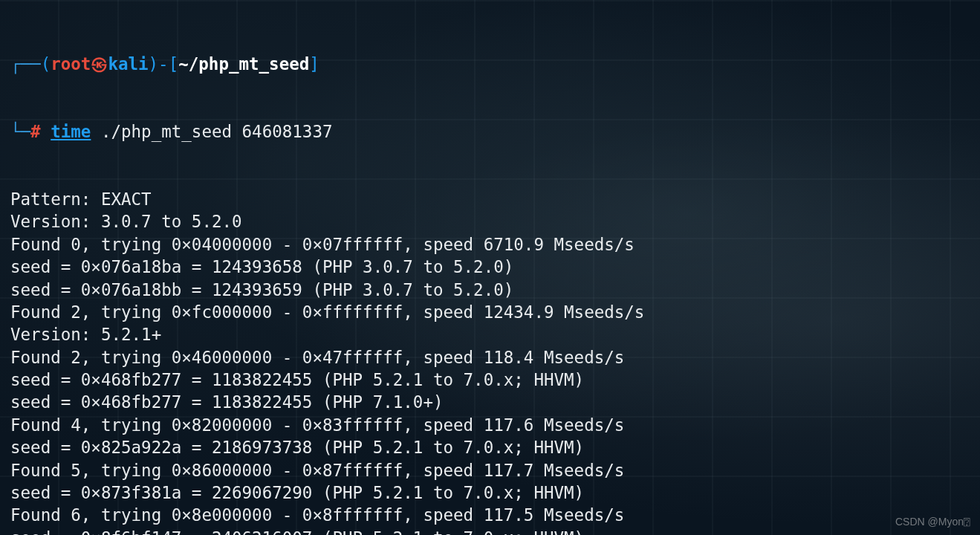  I want to click on output-line: Found 4, trying 0×82000000 - 0×83ffffff,…, so click(490, 425).